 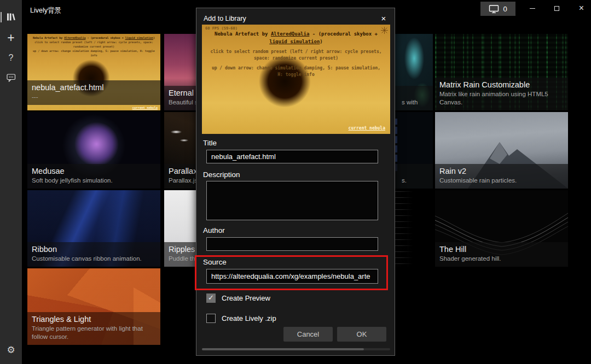 What do you see at coordinates (501, 176) in the screenshot?
I see `tile-caption: Rain v2 Customisable rain particles.` at bounding box center [501, 176].